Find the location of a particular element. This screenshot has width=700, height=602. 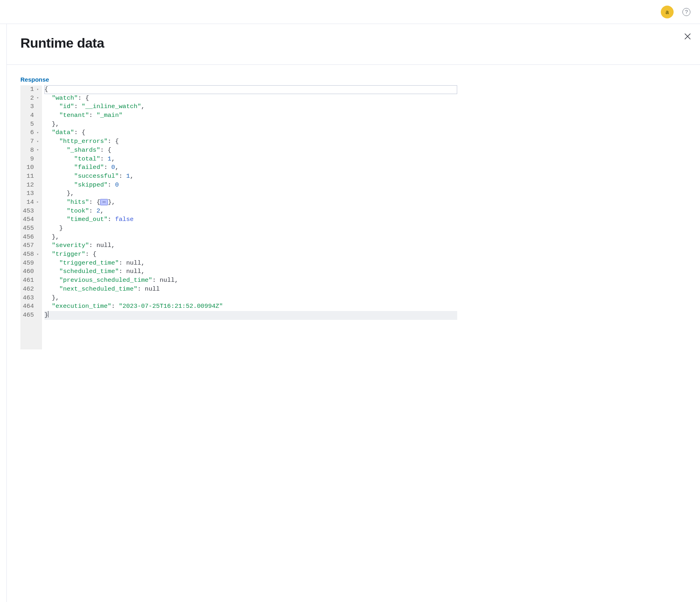

help-icon: ? is located at coordinates (686, 12).